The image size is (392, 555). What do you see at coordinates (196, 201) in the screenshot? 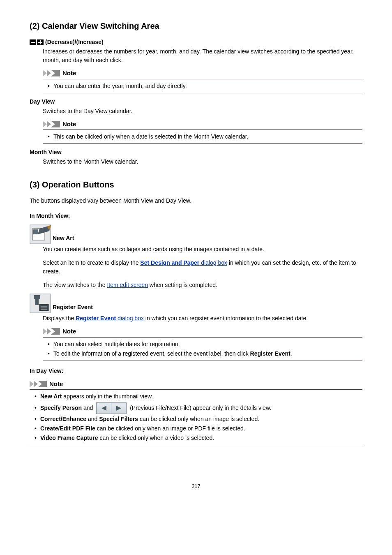
I see `section-3-intro: The buttons displayed vary between Month…` at bounding box center [196, 201].